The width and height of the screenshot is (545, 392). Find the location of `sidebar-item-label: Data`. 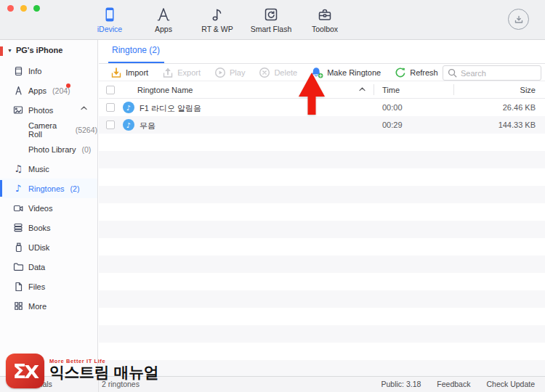

sidebar-item-label: Data is located at coordinates (36, 267).